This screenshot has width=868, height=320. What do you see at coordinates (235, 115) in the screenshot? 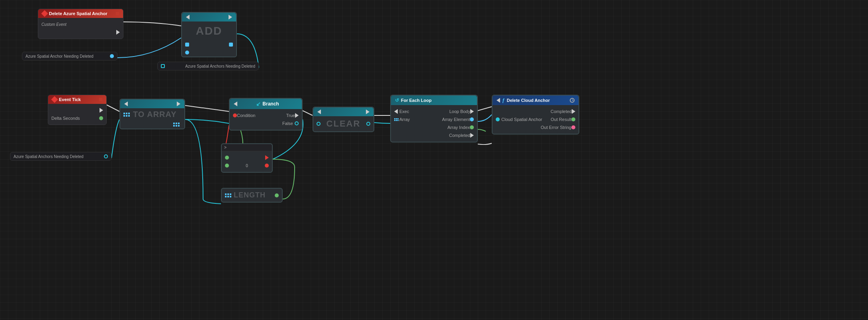
I see `condition-pin` at bounding box center [235, 115].